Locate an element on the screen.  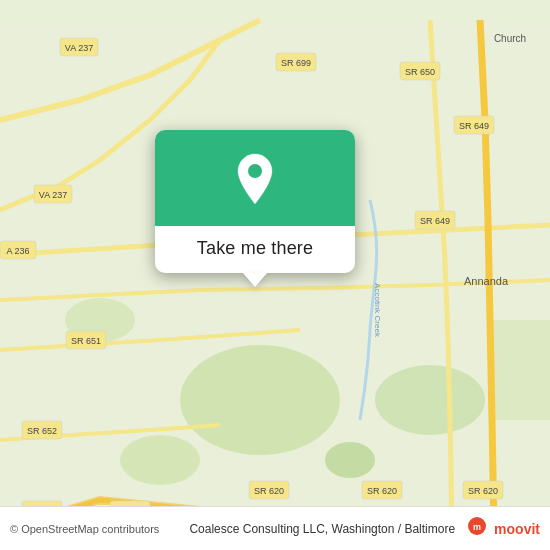
company-name: Coalesce Consulting LLC, Washington / Ba… is located at coordinates (322, 529).